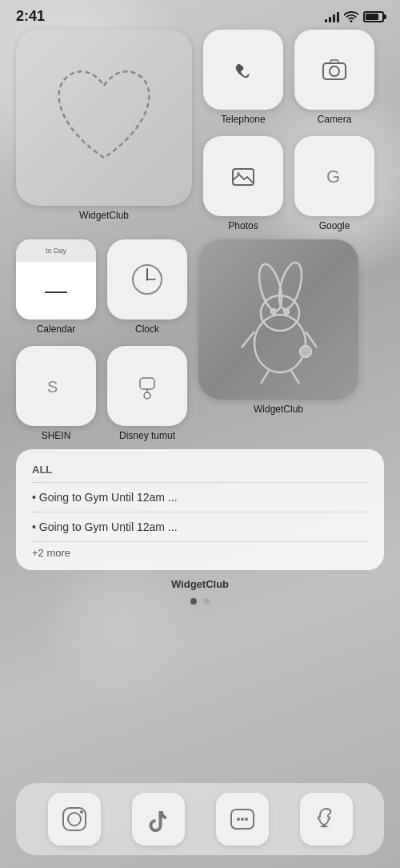 The height and width of the screenshot is (868, 400). Describe the element at coordinates (334, 119) in the screenshot. I see `camera-label: Camera` at that location.